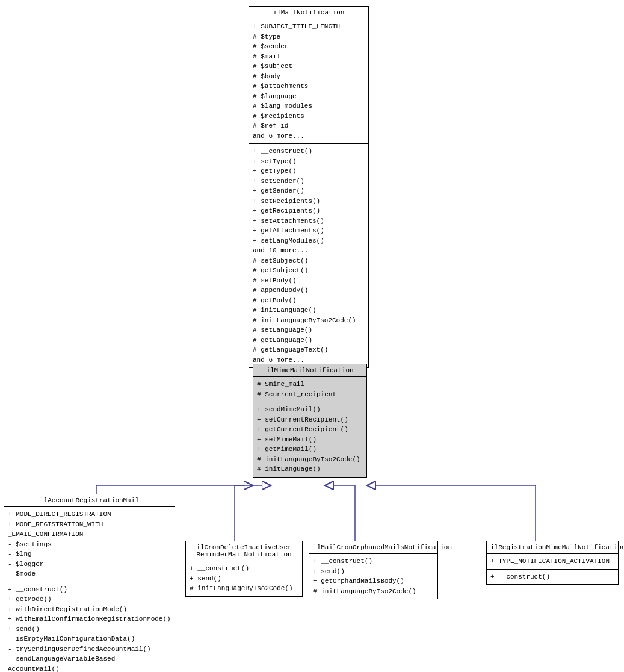 The height and width of the screenshot is (672, 624). Describe the element at coordinates (552, 562) in the screenshot. I see `ilRegistrationMimeMailNotification-box: ilRegistrationMimeMailNotification + TYP…` at that location.